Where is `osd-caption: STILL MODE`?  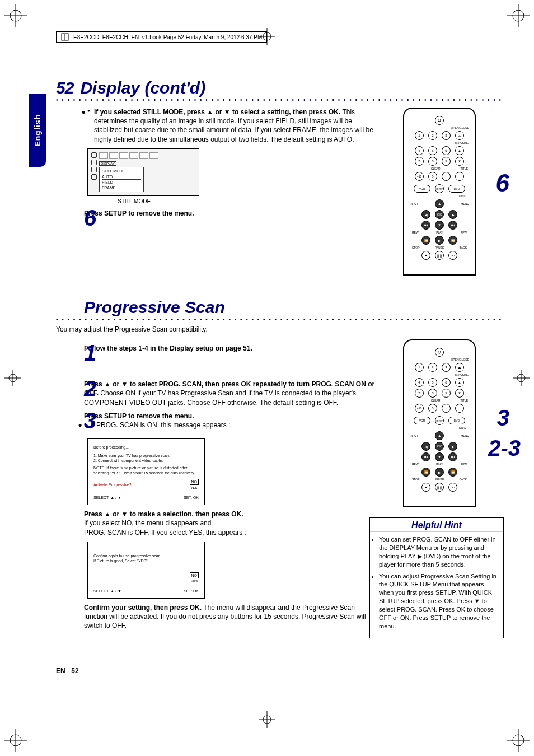 osd-caption: STILL MODE is located at coordinates (246, 202).